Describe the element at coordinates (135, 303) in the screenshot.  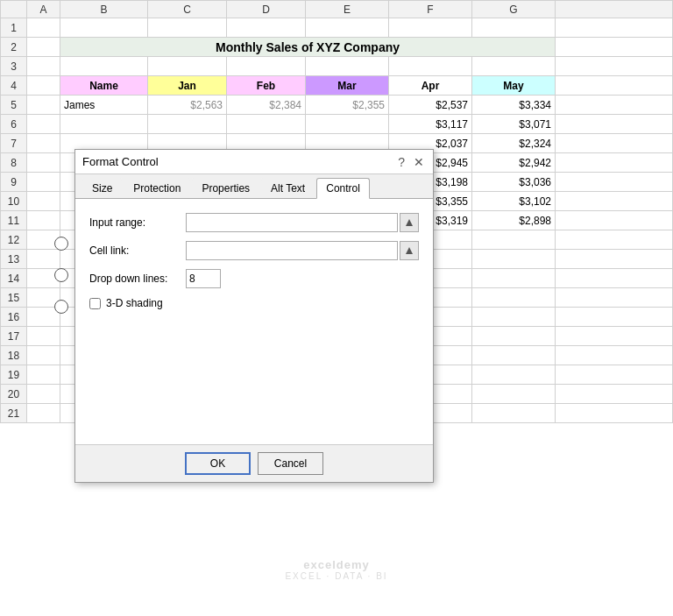
I see `shading-label: 3-D shading` at that location.